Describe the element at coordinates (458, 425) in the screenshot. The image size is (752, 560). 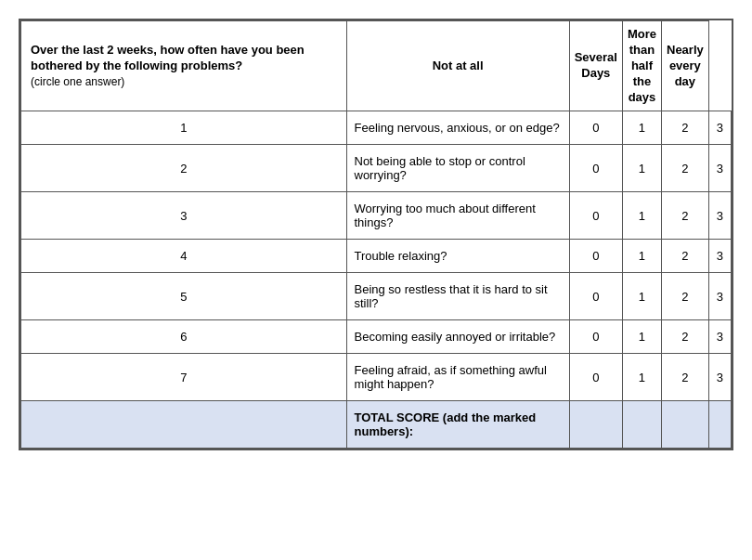
I see `total-row-label: TOTAL SCORE (add the marked numbers):` at that location.